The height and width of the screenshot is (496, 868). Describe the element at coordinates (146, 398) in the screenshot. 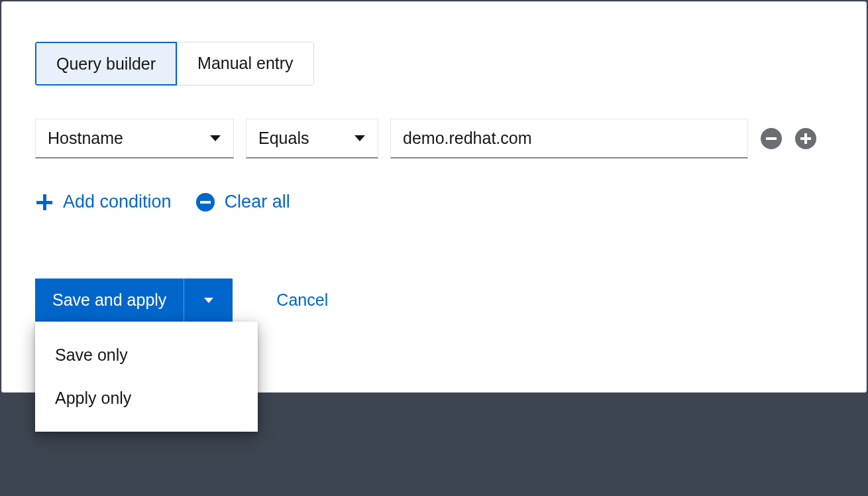

I see `menu-item-apply-only: Apply only` at that location.